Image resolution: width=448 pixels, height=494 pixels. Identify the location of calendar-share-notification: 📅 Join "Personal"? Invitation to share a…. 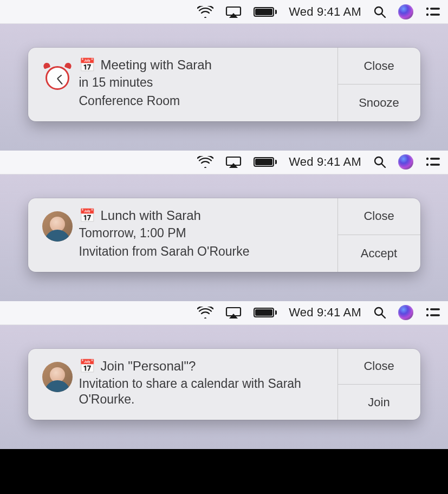
(224, 385).